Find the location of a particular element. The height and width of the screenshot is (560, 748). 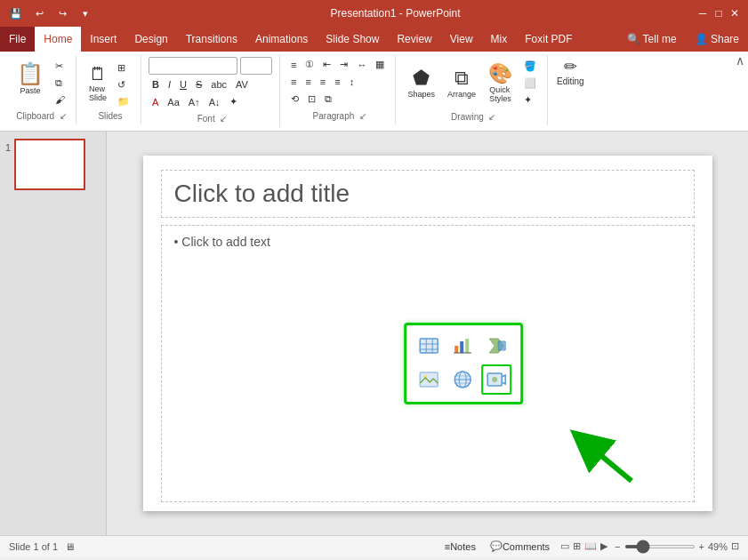

insert-picture-button is located at coordinates (429, 380).